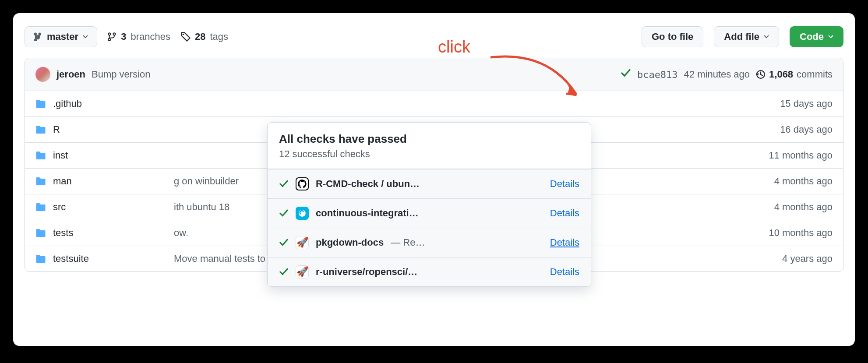 Image resolution: width=868 pixels, height=363 pixels. I want to click on file-name-link: testsuite, so click(71, 258).